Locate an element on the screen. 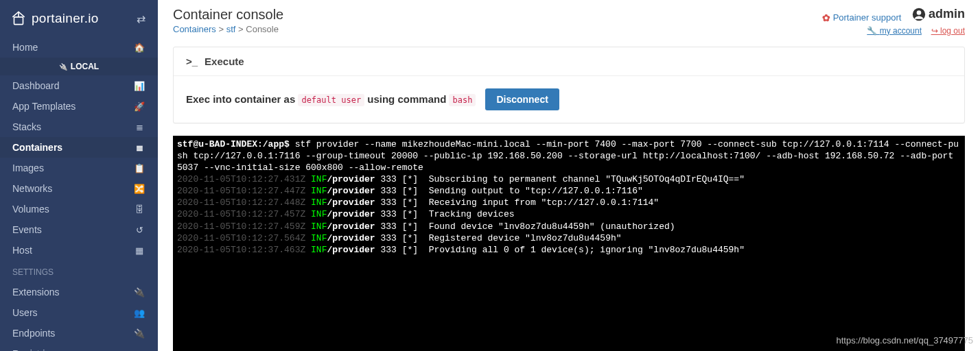  sidebar-item-label: Registries is located at coordinates (34, 350).